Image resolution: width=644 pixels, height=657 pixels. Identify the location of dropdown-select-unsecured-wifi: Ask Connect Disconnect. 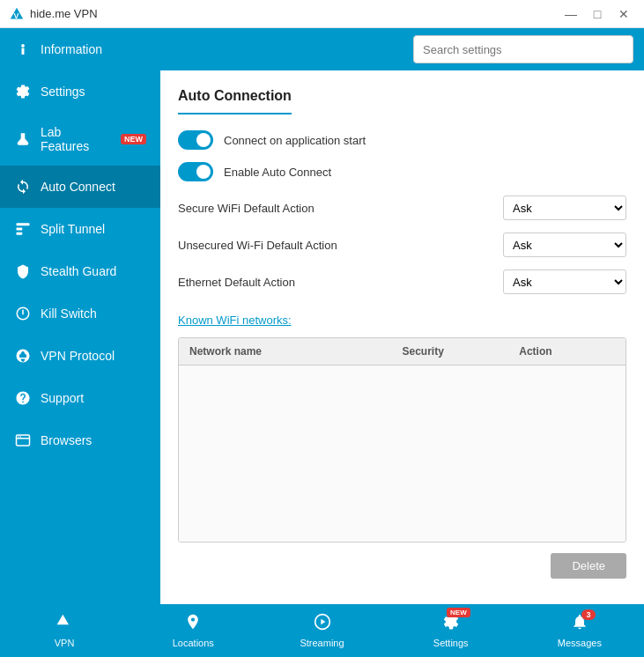
(565, 245).